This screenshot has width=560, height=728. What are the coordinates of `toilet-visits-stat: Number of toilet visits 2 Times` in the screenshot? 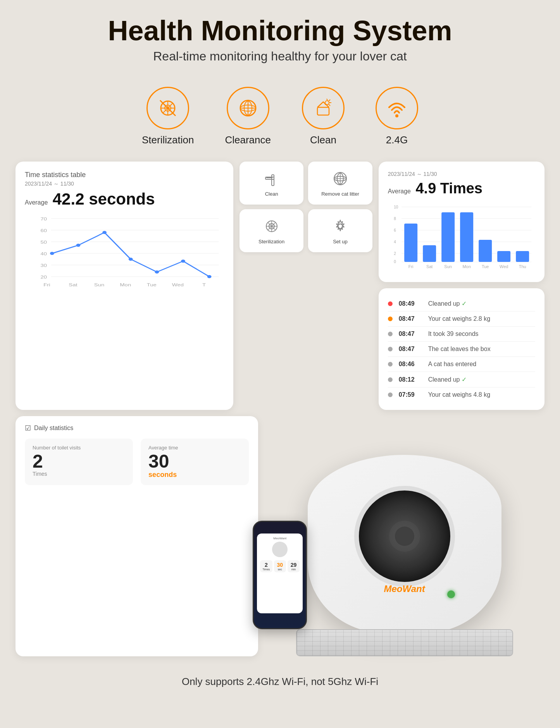 It's located at (79, 462).